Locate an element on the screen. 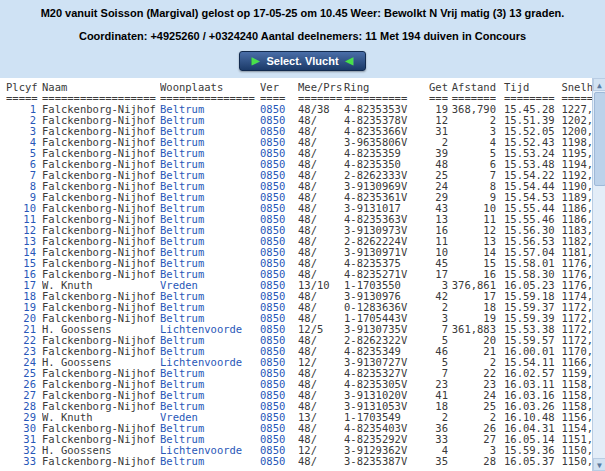 The image size is (605, 471). cell-ring: 1-1705443V is located at coordinates (382, 318).